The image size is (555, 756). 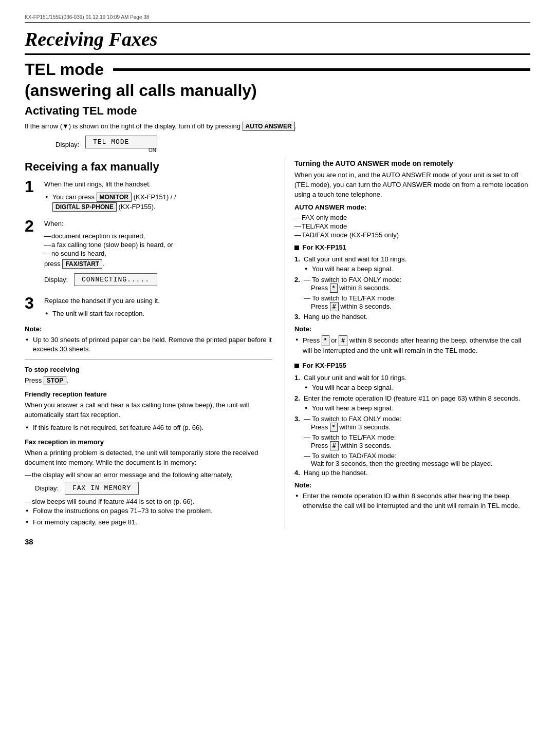 I want to click on fp155-step3: 3. — To switch to FAX ONLY mode: Press *…, so click(x=412, y=423).